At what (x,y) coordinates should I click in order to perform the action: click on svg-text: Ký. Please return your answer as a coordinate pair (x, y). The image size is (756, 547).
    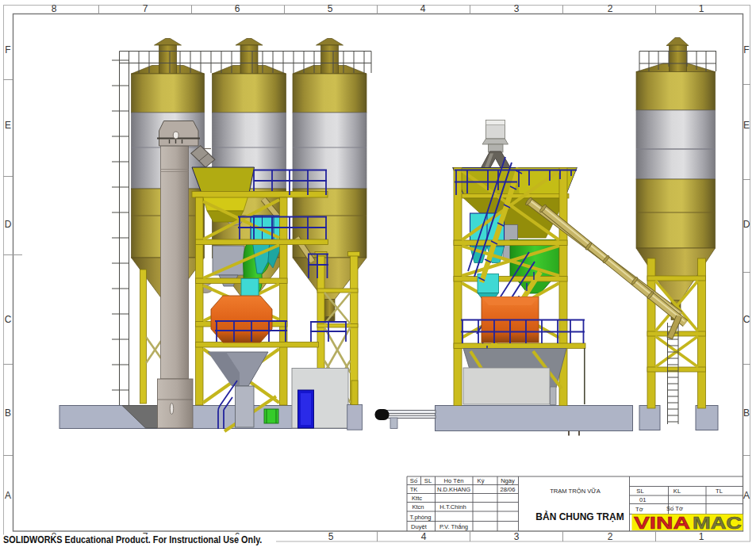
    Looking at the image, I should click on (481, 480).